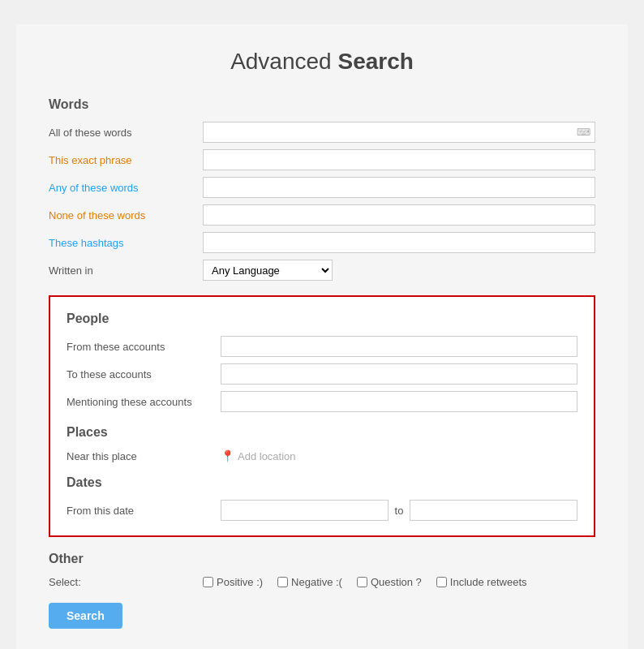  Describe the element at coordinates (399, 215) in the screenshot. I see `none-words-input` at that location.